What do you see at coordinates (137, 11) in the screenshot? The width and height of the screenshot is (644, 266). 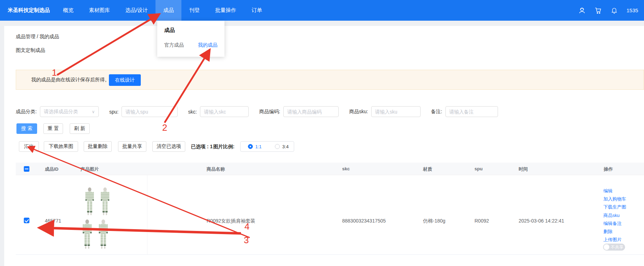 I see `nav-item-selection-design: 选品/设计` at bounding box center [137, 11].